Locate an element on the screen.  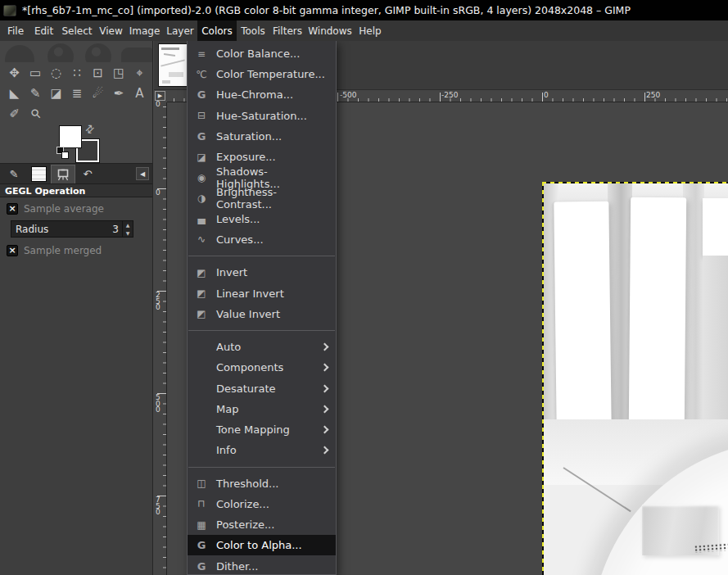
menu-item-saturation: G Saturation... is located at coordinates (262, 136).